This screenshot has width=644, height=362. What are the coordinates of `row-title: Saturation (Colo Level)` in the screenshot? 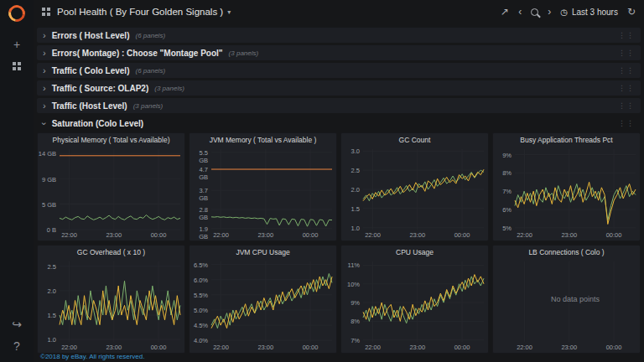 It's located at (97, 124).